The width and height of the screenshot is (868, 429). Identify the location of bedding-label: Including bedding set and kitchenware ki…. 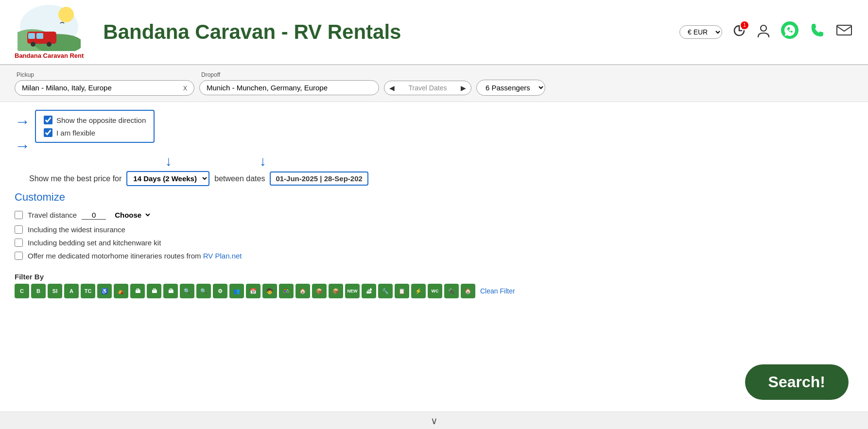
(94, 243).